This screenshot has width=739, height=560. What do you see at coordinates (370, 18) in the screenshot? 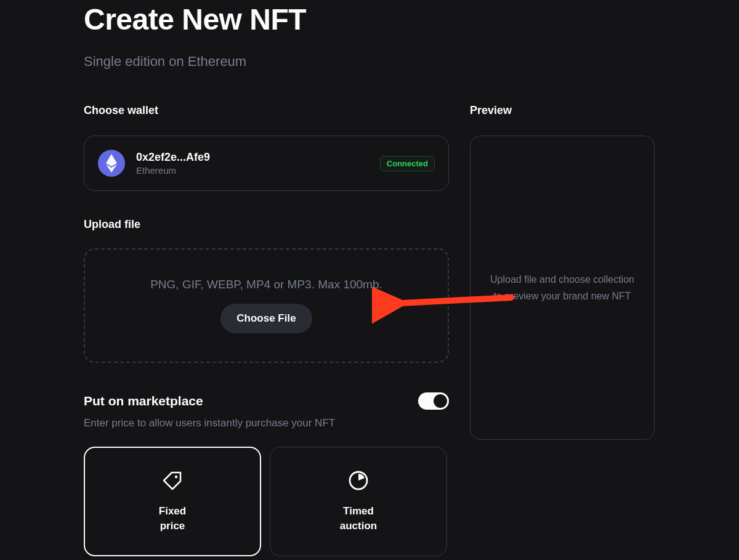
I see `page-title: Create New NFT` at bounding box center [370, 18].